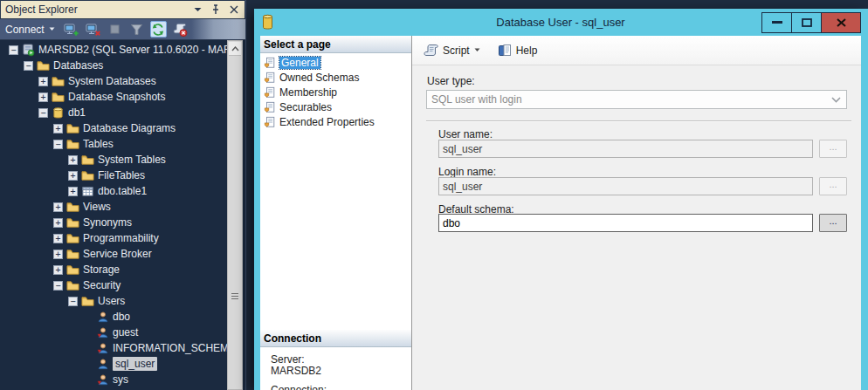 This screenshot has height=390, width=868. Describe the element at coordinates (625, 148) in the screenshot. I see `user-name-field` at that location.